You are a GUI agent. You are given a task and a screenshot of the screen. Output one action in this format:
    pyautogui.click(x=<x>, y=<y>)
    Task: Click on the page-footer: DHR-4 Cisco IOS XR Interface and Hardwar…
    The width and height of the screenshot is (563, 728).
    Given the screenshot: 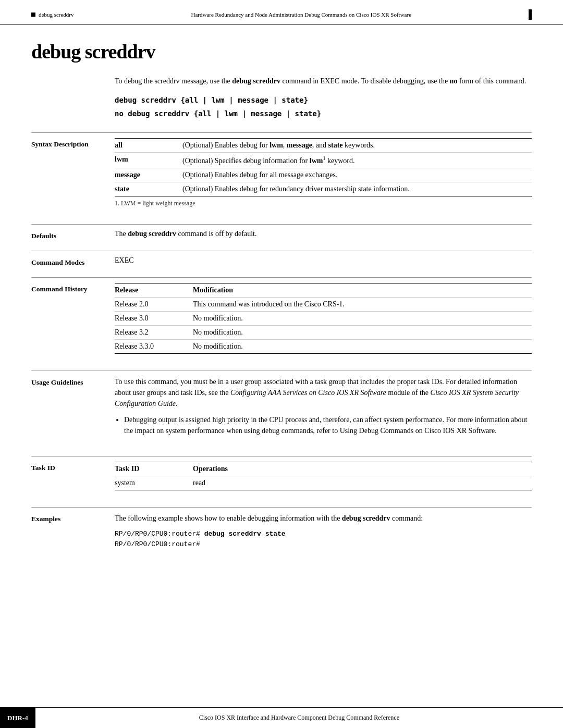 What is the action you would take?
    pyautogui.click(x=282, y=718)
    